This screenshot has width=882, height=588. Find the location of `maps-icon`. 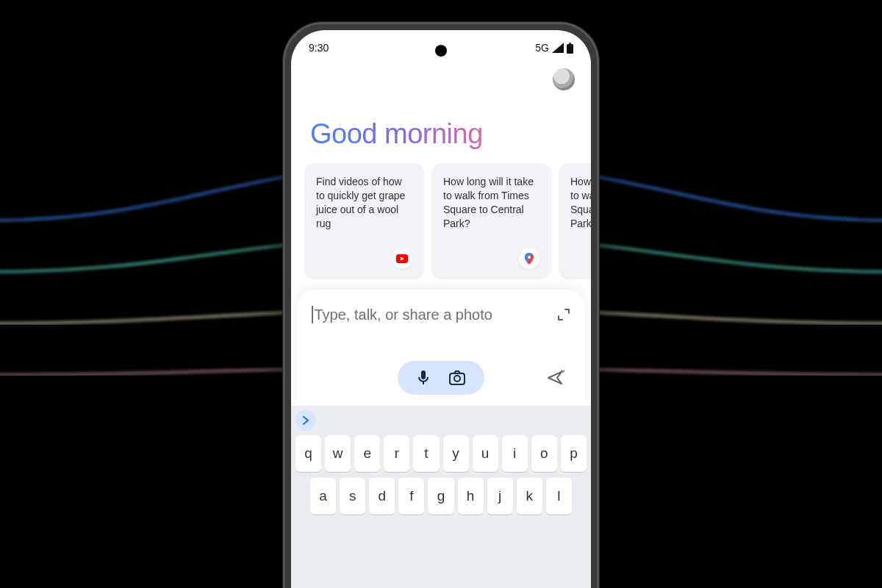

maps-icon is located at coordinates (529, 259).